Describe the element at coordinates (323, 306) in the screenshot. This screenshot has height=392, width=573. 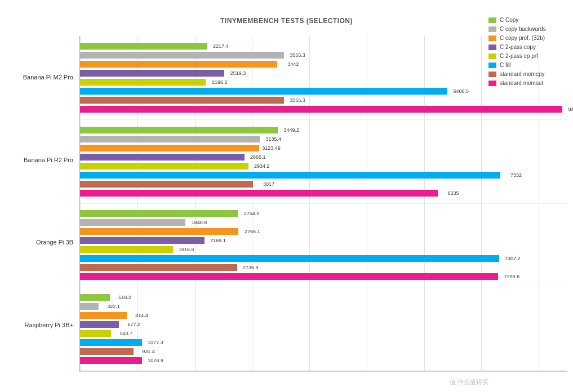
I see `bar-row: 322.1` at that location.